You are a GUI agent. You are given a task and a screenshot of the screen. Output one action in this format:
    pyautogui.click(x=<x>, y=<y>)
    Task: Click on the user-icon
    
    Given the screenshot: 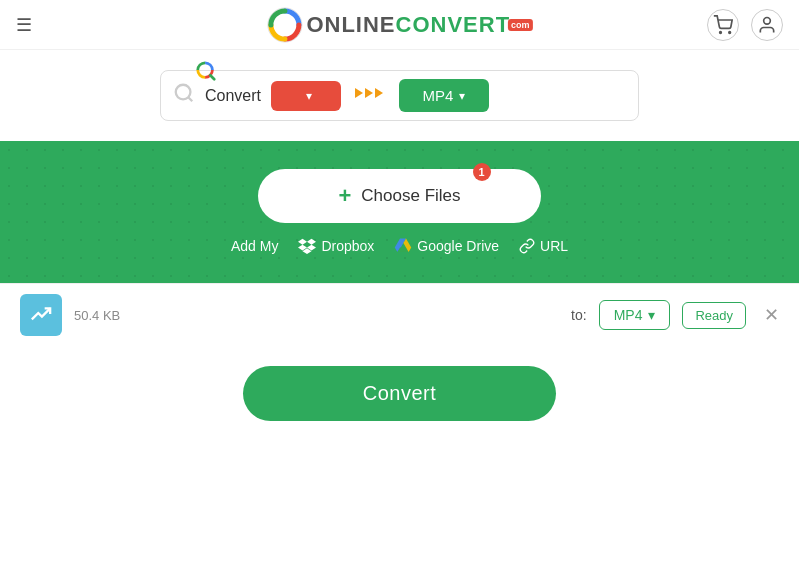 What is the action you would take?
    pyautogui.click(x=767, y=25)
    